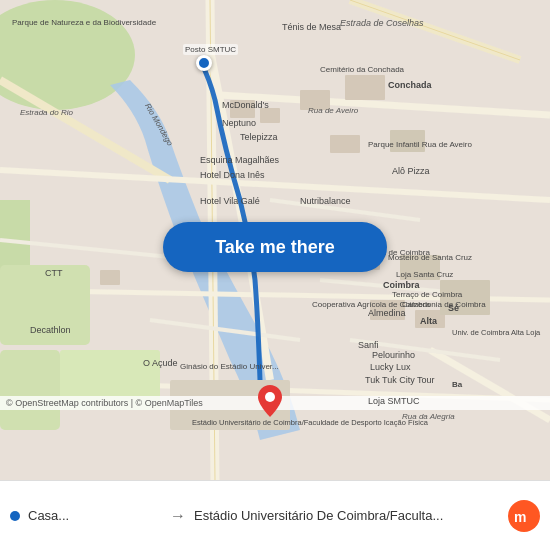 The image size is (550, 550). What do you see at coordinates (368, 345) in the screenshot?
I see `sanfi-label: Sanfi` at bounding box center [368, 345].